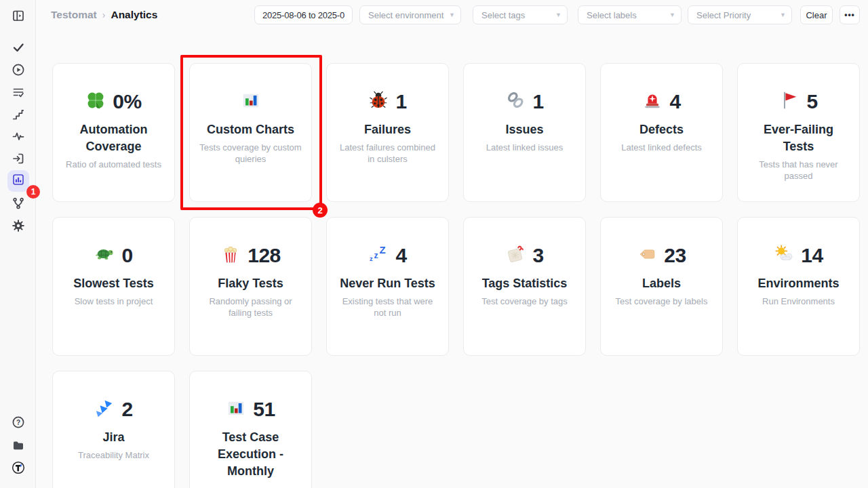 The image size is (868, 488). What do you see at coordinates (647, 256) in the screenshot?
I see `label-tag-icon` at bounding box center [647, 256].